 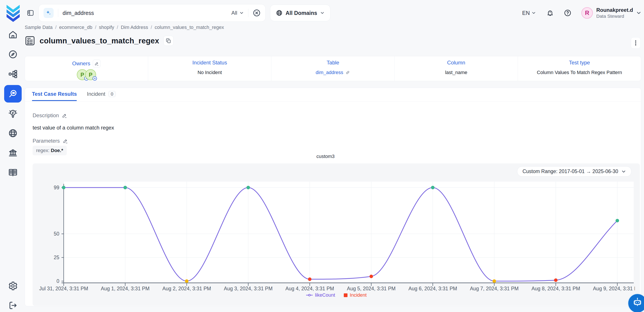 I want to click on ai-sparkle-icon, so click(x=48, y=13).